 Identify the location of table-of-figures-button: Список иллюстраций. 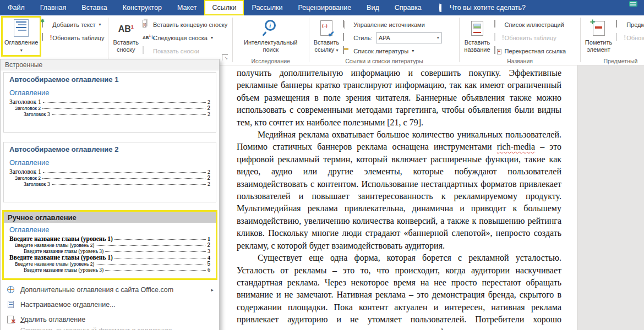
(531, 24).